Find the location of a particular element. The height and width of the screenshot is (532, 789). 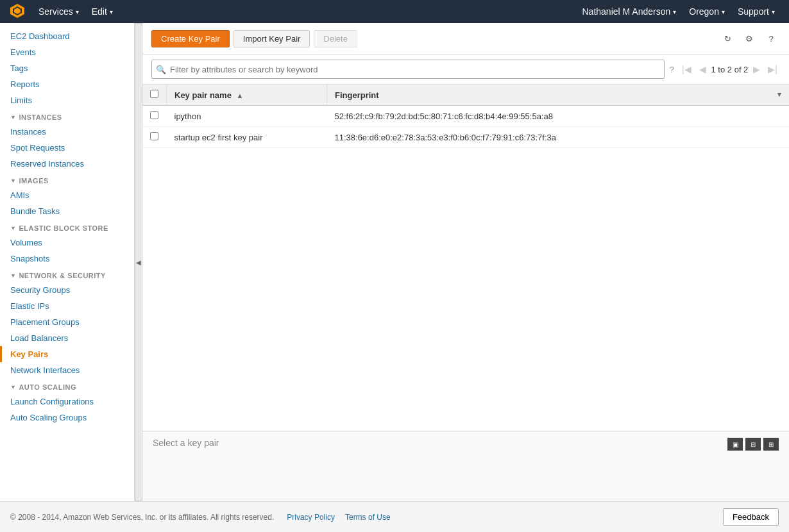

select-all-checkbox is located at coordinates (154, 94).